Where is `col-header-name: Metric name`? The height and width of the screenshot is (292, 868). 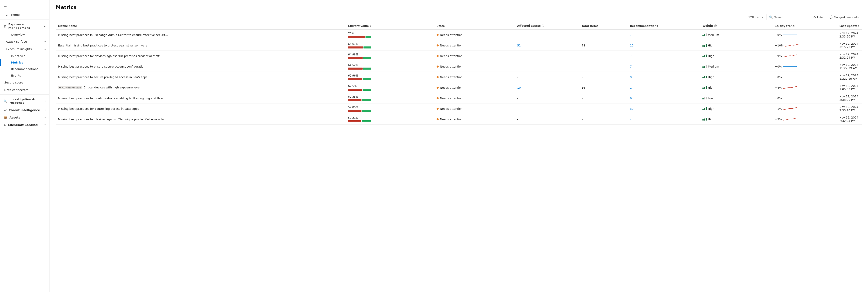 col-header-name: Metric name is located at coordinates (201, 26).